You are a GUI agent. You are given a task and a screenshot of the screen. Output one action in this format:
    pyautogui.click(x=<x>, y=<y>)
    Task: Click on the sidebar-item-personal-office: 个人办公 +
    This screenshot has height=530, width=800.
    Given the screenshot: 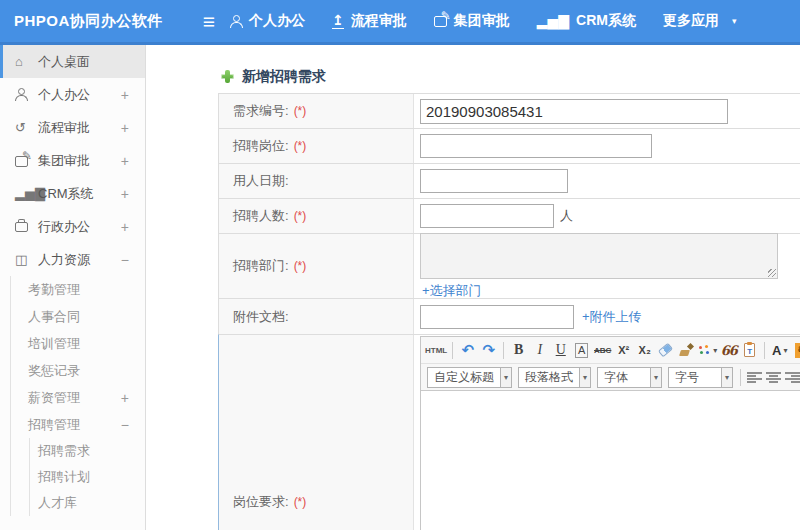 What is the action you would take?
    pyautogui.click(x=72, y=94)
    